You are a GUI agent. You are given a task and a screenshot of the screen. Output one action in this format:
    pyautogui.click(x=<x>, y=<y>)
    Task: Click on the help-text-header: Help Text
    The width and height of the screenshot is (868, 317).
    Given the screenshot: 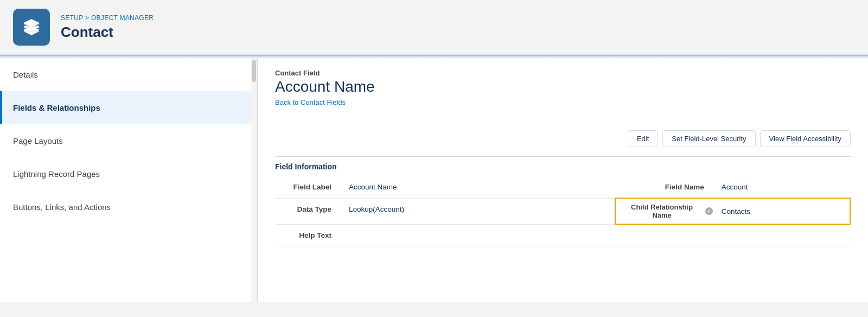 What is the action you would take?
    pyautogui.click(x=308, y=235)
    